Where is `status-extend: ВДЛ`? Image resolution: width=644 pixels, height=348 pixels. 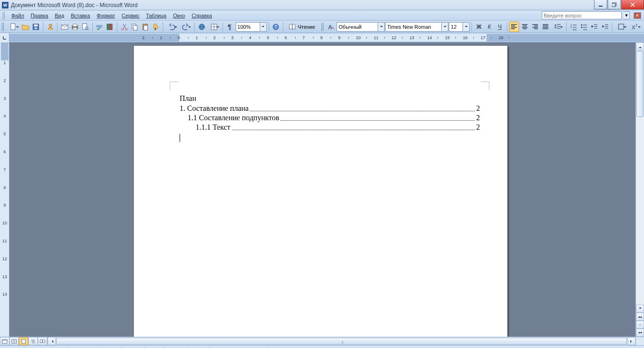 status-extend: ВДЛ is located at coordinates (200, 347).